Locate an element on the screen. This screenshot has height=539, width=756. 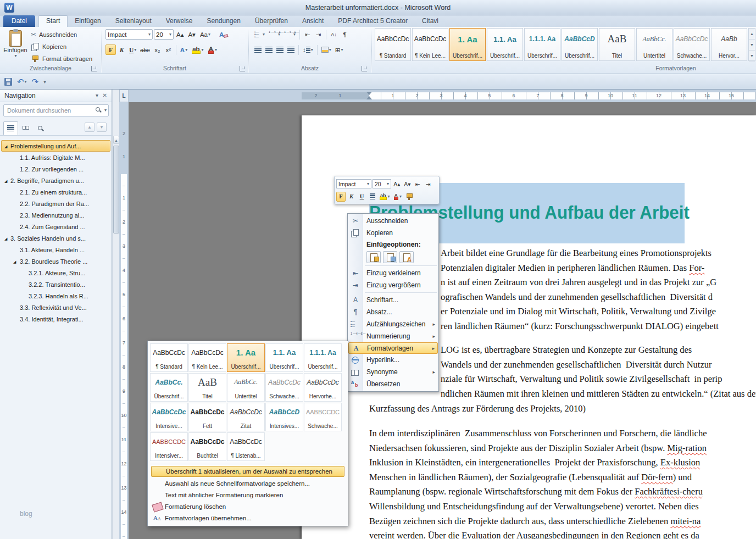
ribbon-tab-überprüfen: Überprüfen is located at coordinates (271, 21).